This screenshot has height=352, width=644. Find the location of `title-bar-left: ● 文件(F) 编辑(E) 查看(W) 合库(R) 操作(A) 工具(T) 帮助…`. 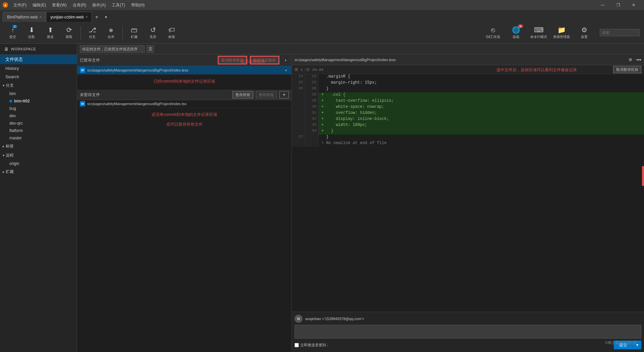

title-bar-left: ● 文件(F) 编辑(E) 查看(W) 合库(R) 操作(A) 工具(T) 帮助… is located at coordinates (75, 5).